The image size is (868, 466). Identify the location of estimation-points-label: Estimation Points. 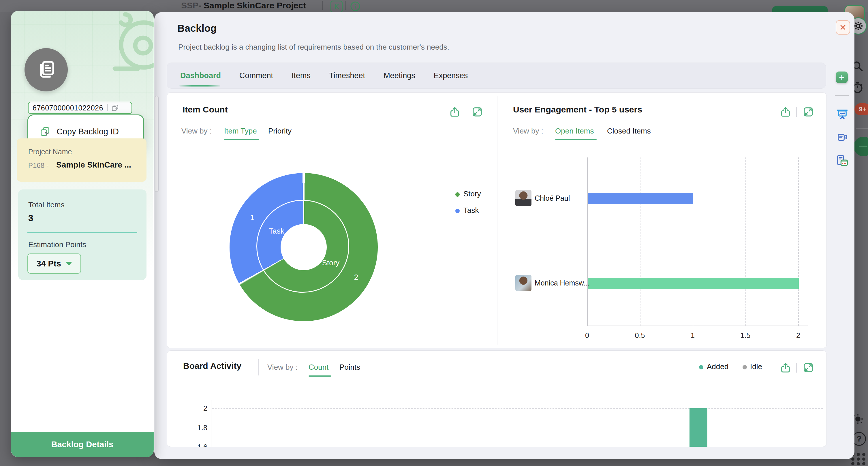
(57, 245).